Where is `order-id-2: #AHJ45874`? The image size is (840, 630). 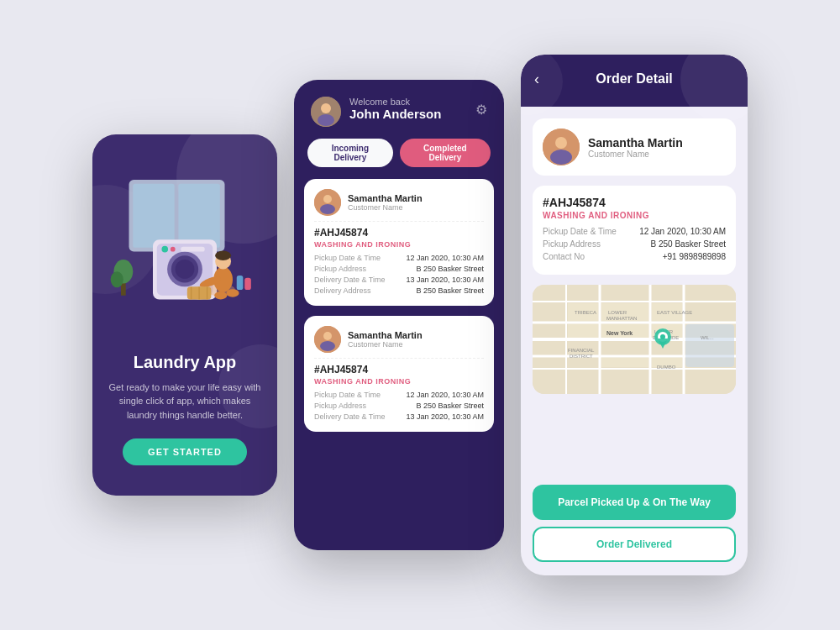 order-id-2: #AHJ45874 is located at coordinates (399, 370).